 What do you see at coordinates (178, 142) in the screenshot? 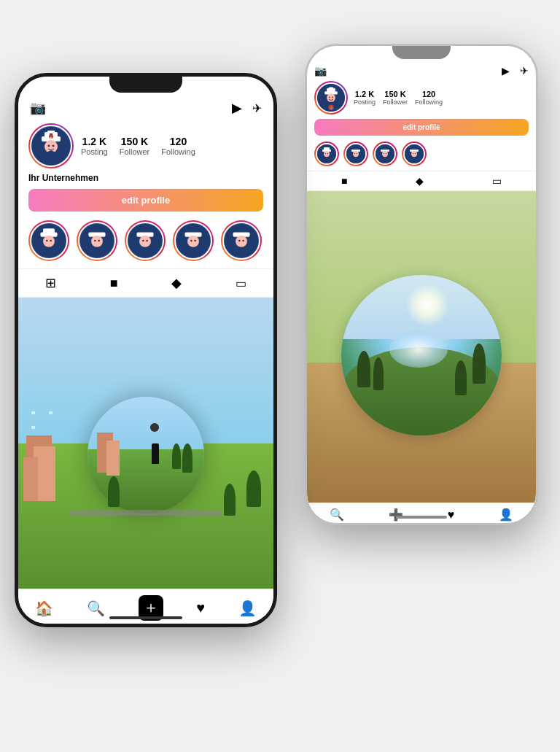
I see `front-following-number: 120` at bounding box center [178, 142].